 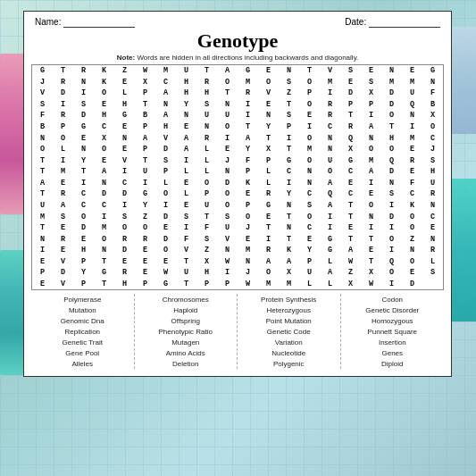 I want to click on word-item: Alleles, so click(x=82, y=363).